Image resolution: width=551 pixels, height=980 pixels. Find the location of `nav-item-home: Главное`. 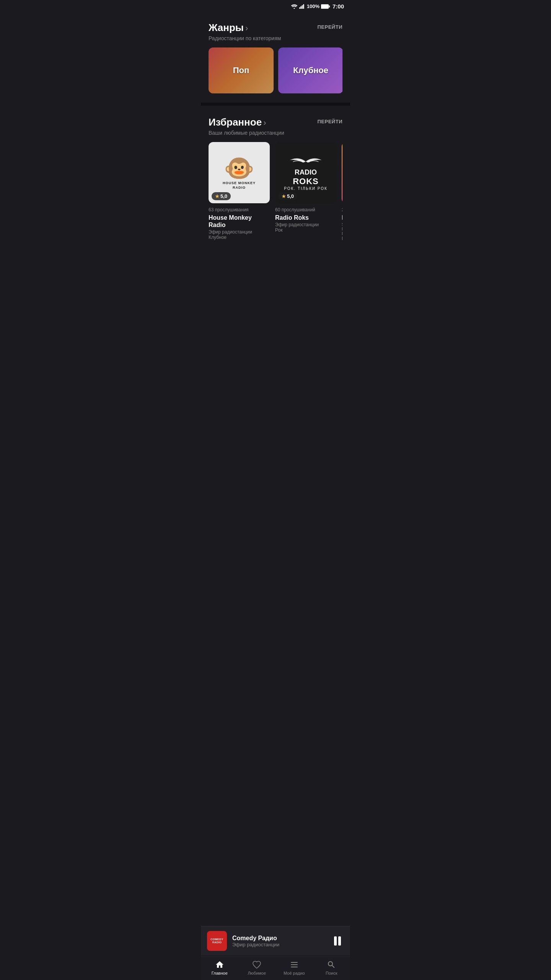

nav-item-home: Главное is located at coordinates (220, 968).